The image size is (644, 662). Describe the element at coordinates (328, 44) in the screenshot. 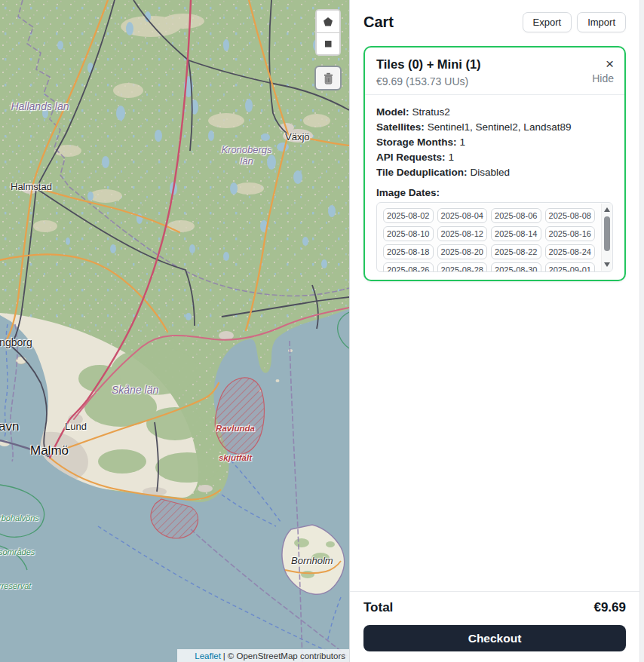

I see `rectangle-icon` at that location.